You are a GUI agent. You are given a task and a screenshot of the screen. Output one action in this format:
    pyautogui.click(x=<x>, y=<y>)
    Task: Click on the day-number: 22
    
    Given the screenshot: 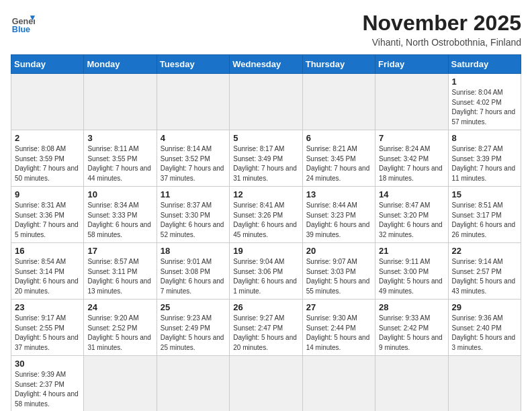 What is the action you would take?
    pyautogui.click(x=485, y=251)
    